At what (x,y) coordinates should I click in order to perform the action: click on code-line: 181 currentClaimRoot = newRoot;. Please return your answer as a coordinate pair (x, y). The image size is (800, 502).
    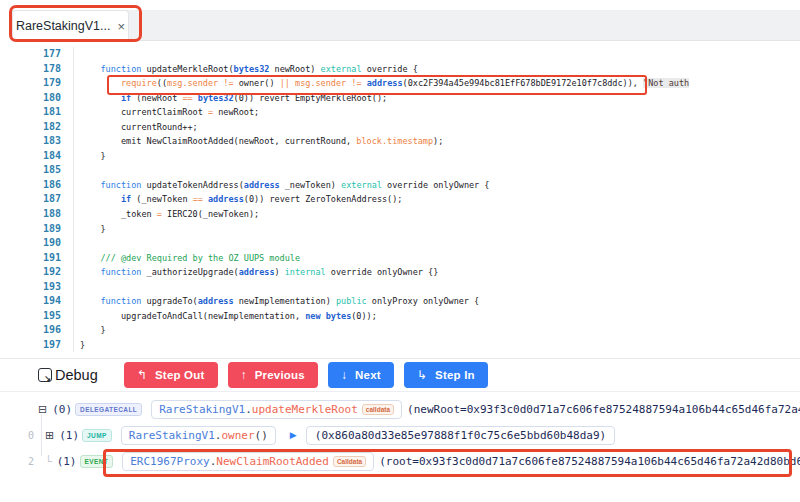
    Looking at the image, I should click on (400, 112).